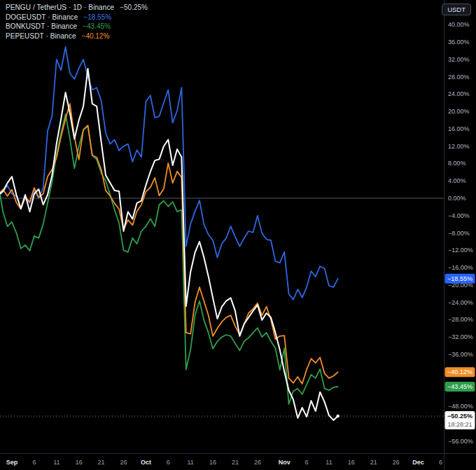 This screenshot has width=476, height=470. Describe the element at coordinates (461, 441) in the screenshot. I see `price-scale-label: −56.00%` at that location.